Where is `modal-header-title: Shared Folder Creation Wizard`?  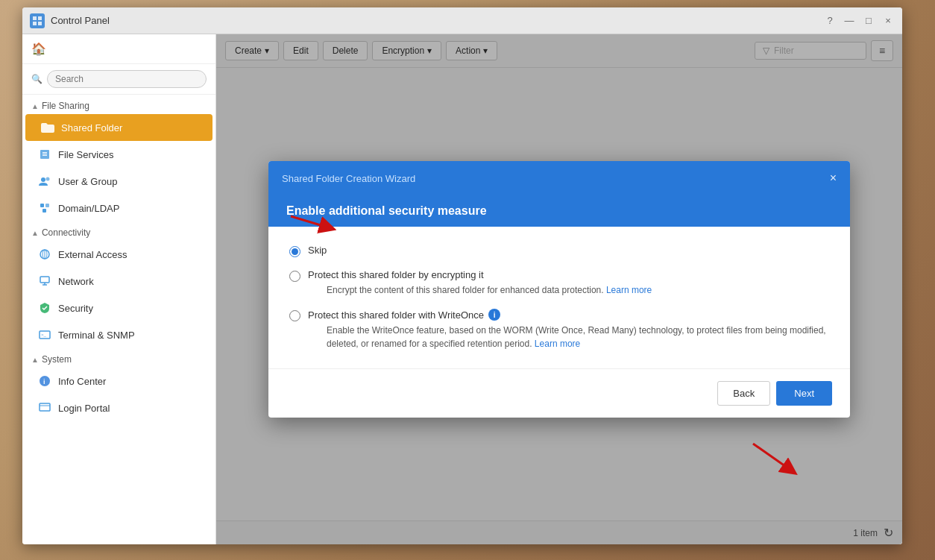 modal-header-title: Shared Folder Creation Wizard is located at coordinates (349, 179).